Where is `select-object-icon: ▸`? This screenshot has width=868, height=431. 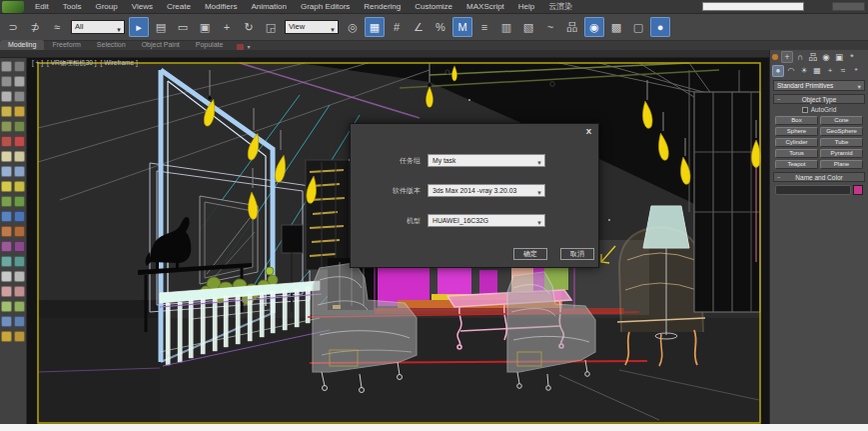
select-object-icon: ▸ is located at coordinates (139, 27).